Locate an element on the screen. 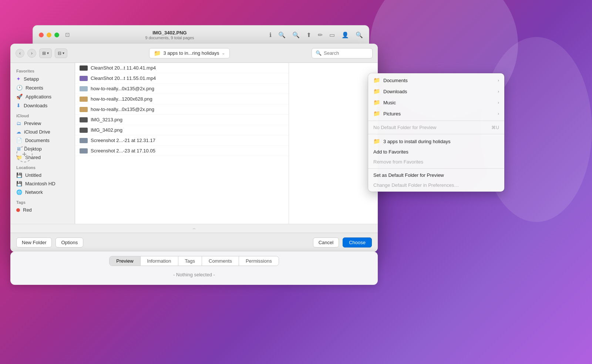  preview-search-icon: 🔍 is located at coordinates (359, 35).